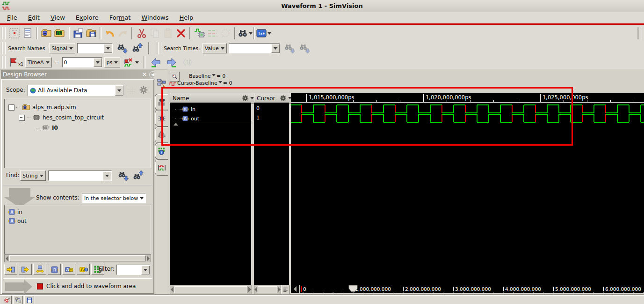  What do you see at coordinates (59, 33) in the screenshot?
I see `open-database-waveform-button` at bounding box center [59, 33].